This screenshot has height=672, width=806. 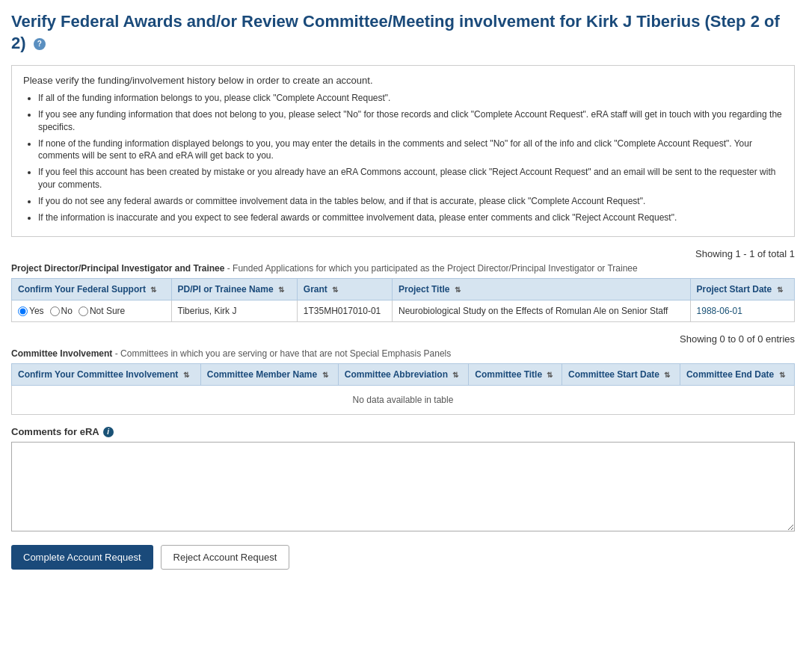 I want to click on comments-textarea, so click(x=403, y=487).